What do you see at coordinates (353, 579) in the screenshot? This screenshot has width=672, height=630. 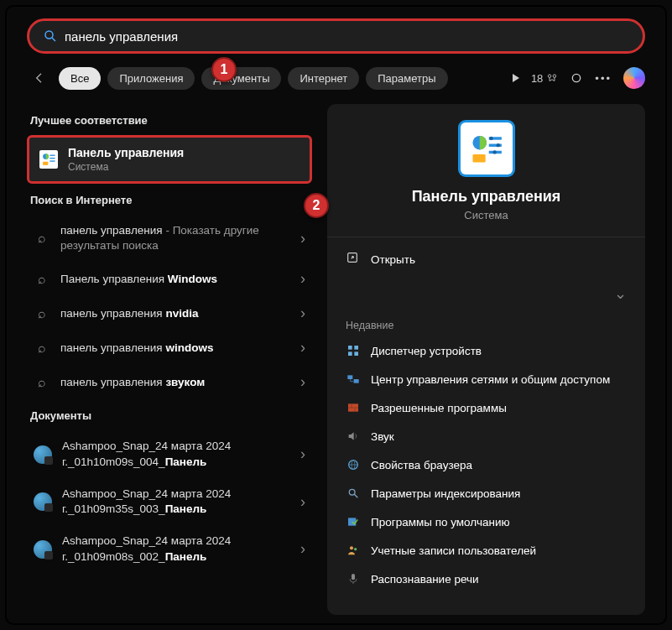 I see `speech-icon` at bounding box center [353, 579].